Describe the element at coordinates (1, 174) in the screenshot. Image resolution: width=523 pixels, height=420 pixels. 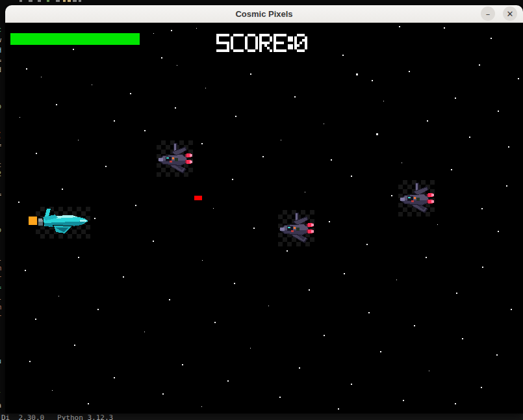
I see `code-fragment: 2` at that location.